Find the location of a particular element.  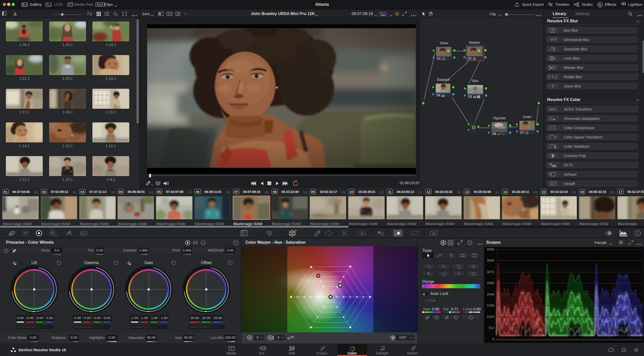

svg-text: PXY is located at coordinates (383, 15).